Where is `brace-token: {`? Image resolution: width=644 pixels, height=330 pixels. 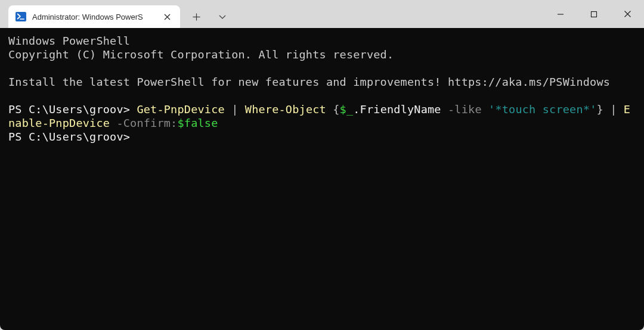
brace-token: { is located at coordinates (333, 110).